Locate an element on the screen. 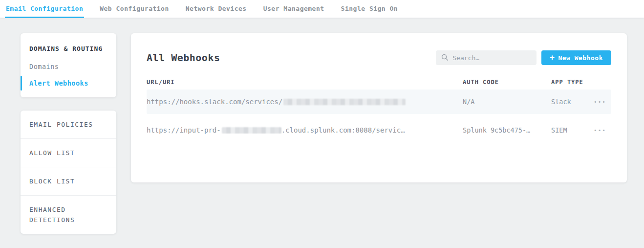  tab-user-management: User Management is located at coordinates (294, 9).